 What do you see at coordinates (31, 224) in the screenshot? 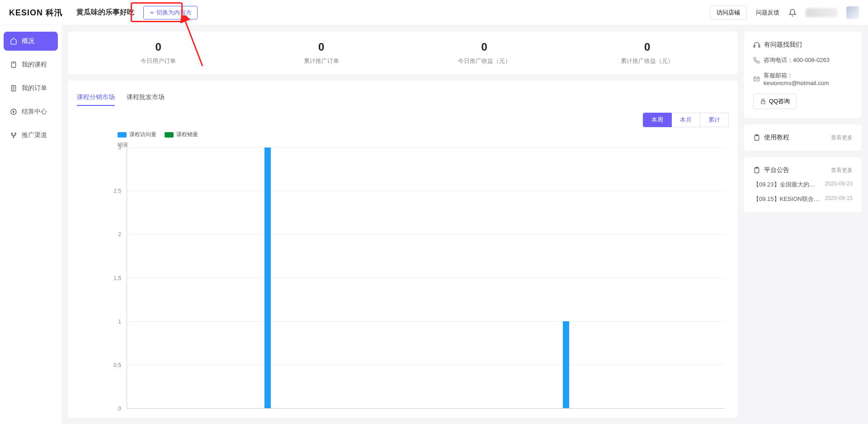
I see `sidebar: 概况 我的课程 我的订单 结算中心 推广渠道` at bounding box center [31, 224].